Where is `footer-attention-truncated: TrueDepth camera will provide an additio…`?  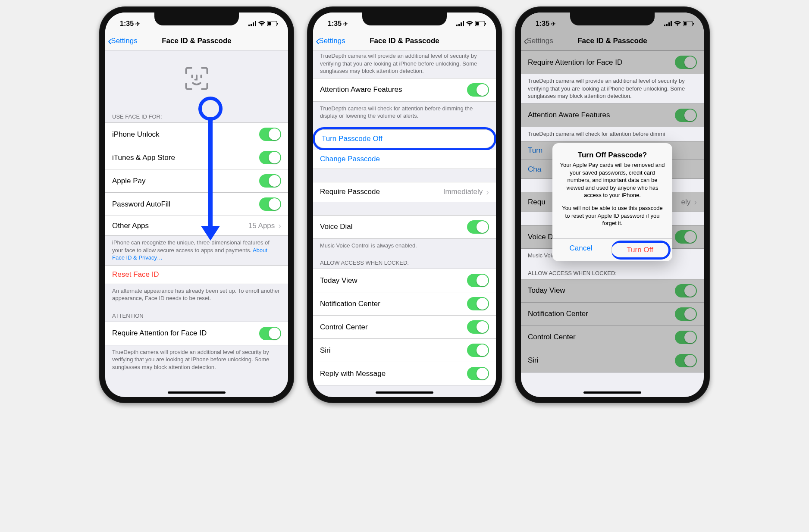
footer-attention-truncated: TrueDepth camera will provide an additio… is located at coordinates (404, 64).